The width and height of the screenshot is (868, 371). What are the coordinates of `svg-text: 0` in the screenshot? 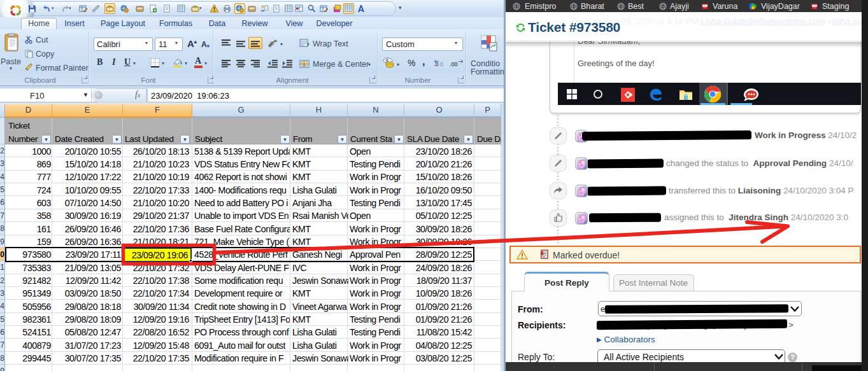 It's located at (442, 64).